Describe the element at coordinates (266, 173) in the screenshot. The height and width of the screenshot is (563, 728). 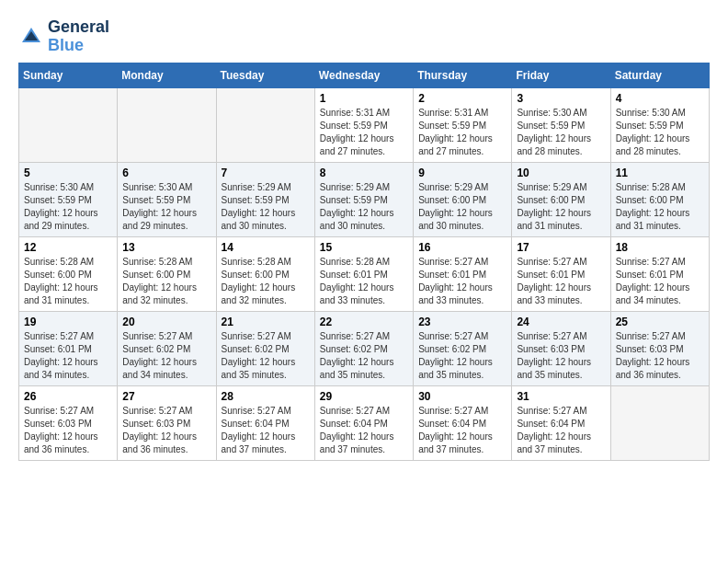
I see `day-number: 7` at that location.